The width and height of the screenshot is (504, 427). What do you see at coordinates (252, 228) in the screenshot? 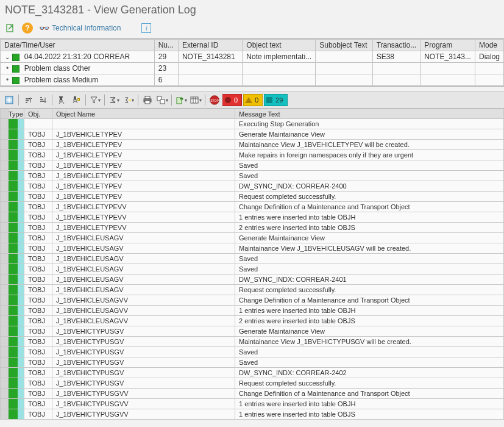
I see `table-row: TOBJJ_1BVEHICLETYPEVV2 entries were inse…` at bounding box center [252, 228].